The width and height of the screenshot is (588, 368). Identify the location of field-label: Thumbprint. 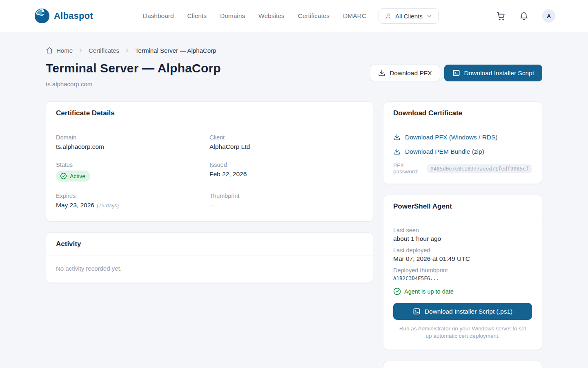
(286, 196).